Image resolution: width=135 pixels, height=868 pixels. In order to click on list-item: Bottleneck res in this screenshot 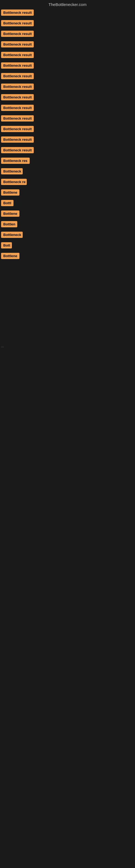, I will do `click(68, 161)`.